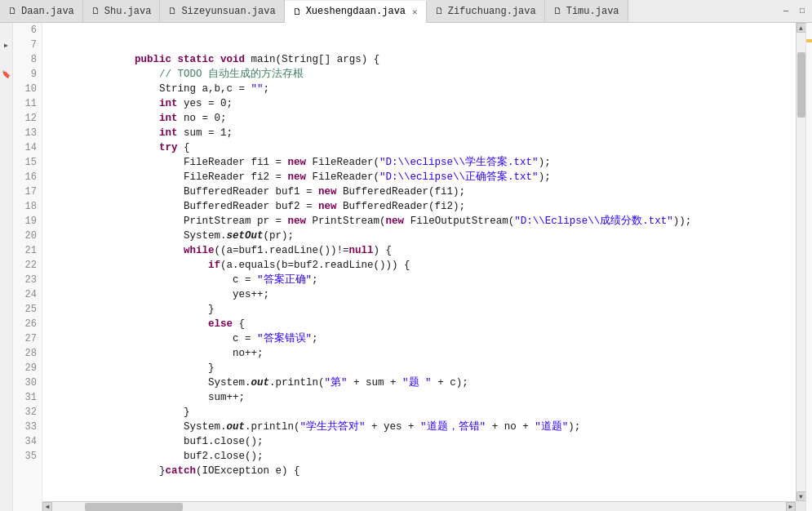 Image resolution: width=812 pixels, height=511 pixels. I want to click on str-path2: "D:\\eclipse\\正确答案.txt", so click(459, 177).